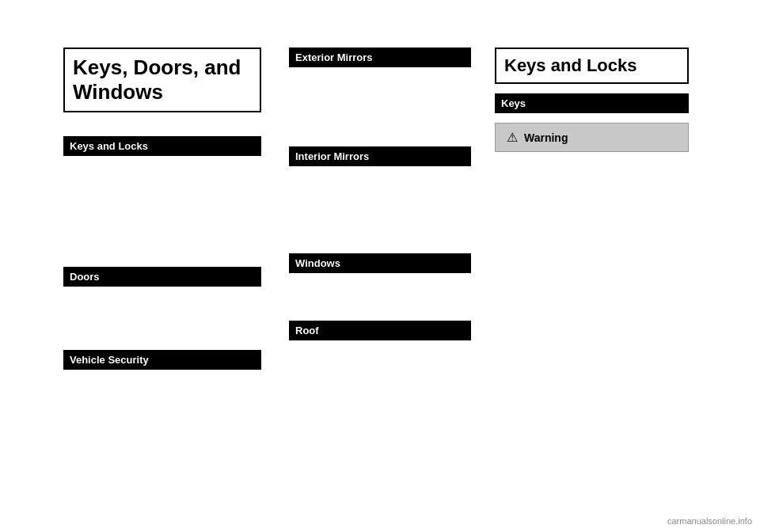 The height and width of the screenshot is (532, 760). I want to click on keys-and-locks-section: Keys and Locks, so click(162, 146).